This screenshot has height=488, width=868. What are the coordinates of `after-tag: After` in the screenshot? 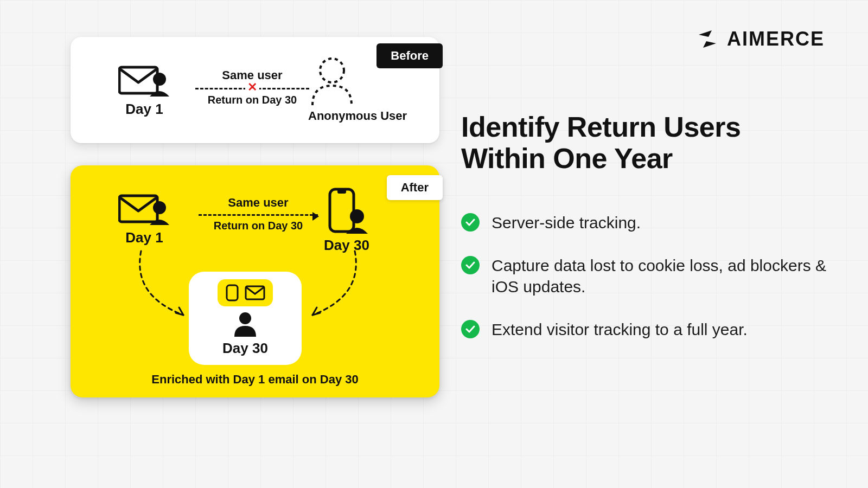 It's located at (414, 188).